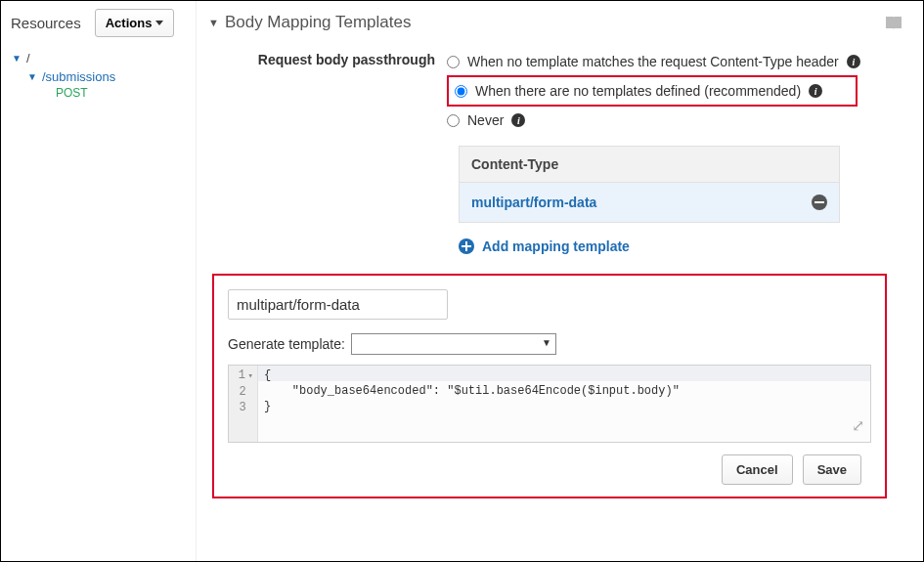  Describe the element at coordinates (682, 246) in the screenshot. I see `add-mapping-template: Add mapping template` at that location.